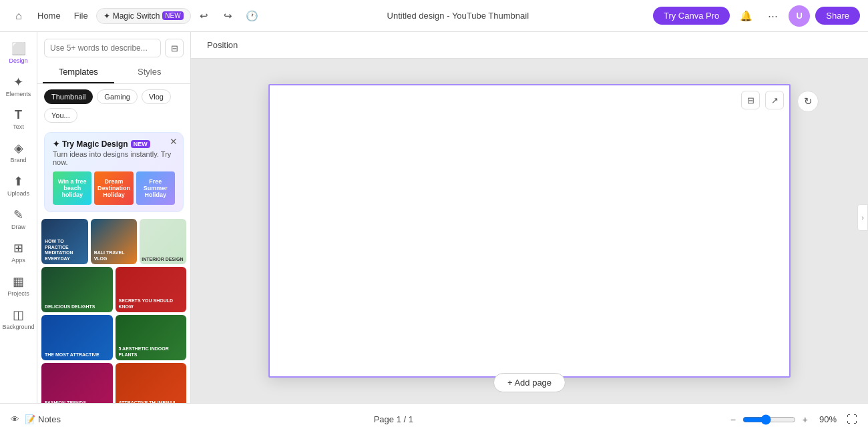 This screenshot has width=868, height=435. What do you see at coordinates (114, 73) in the screenshot?
I see `panel-tabs: Templates Styles` at bounding box center [114, 73].